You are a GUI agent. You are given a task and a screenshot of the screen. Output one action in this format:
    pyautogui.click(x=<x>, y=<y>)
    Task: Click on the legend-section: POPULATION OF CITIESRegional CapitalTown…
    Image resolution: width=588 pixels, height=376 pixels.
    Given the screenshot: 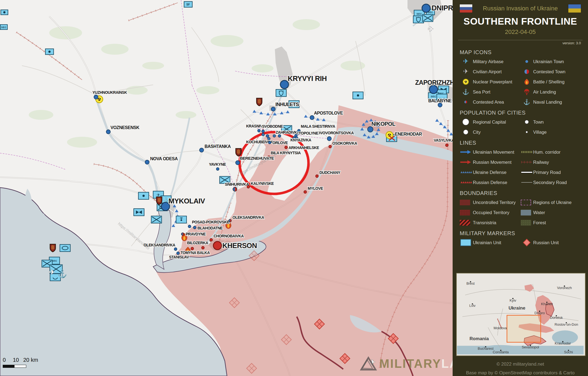 What is the action you would take?
    pyautogui.click(x=520, y=123)
    